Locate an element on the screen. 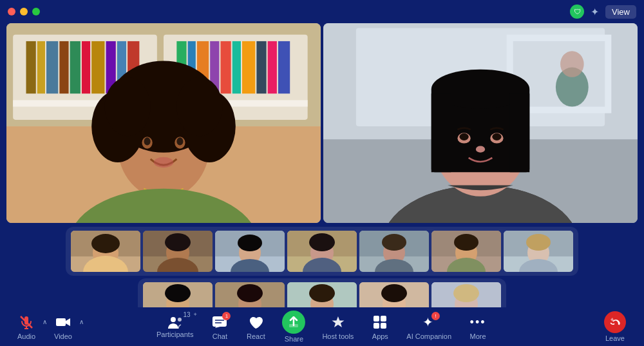 Image resolution: width=644 pixels, height=346 pixels. chat-label: Chat is located at coordinates (220, 336).